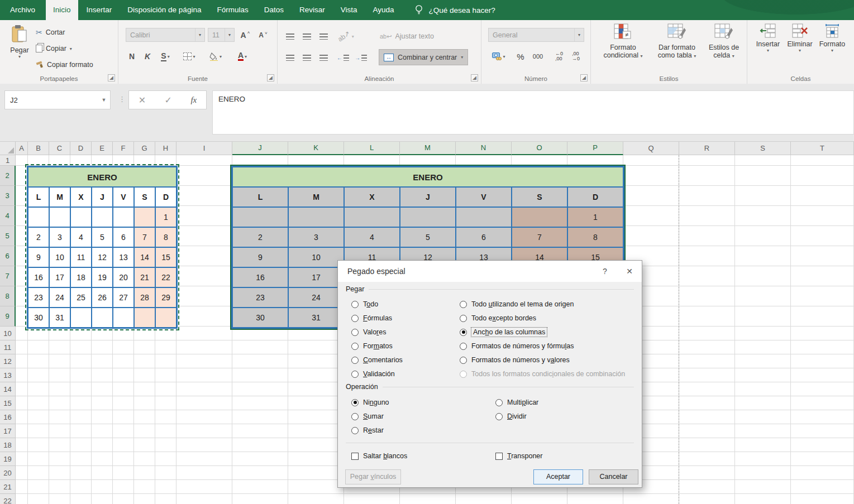  I want to click on radio-icon-formatos, so click(355, 346).